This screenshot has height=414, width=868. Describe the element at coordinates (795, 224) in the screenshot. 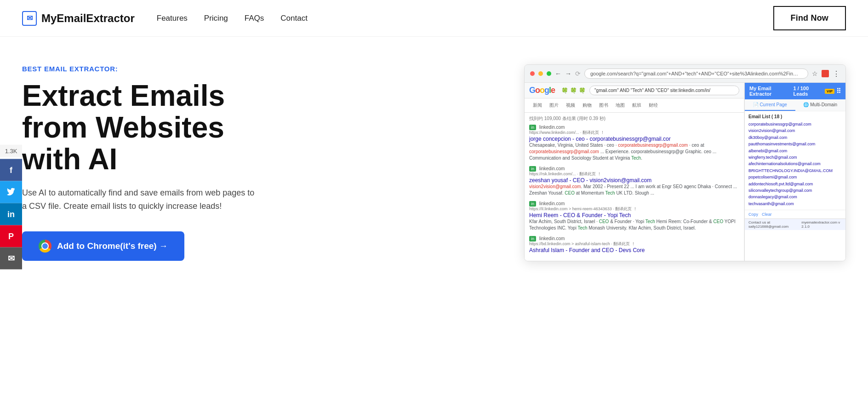

I see `ext-bottom-bar: Contact us at sally121688@gmail.com myem…` at that location.